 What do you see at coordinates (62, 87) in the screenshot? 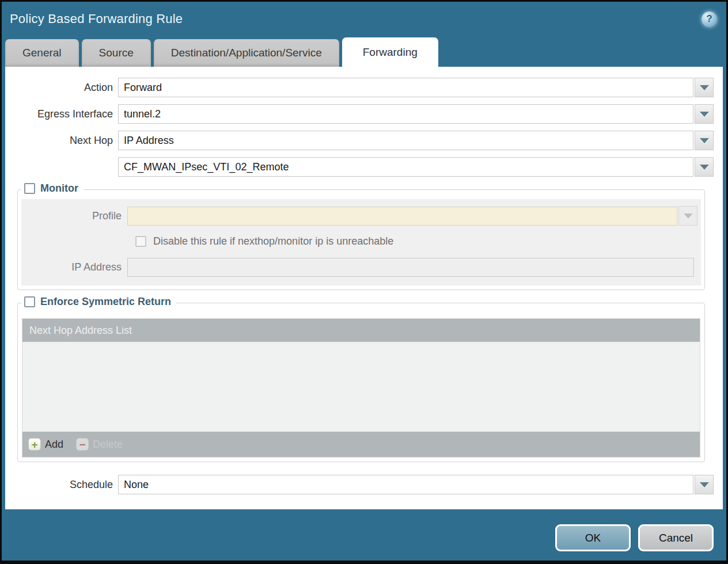
I see `action-label: Action` at bounding box center [62, 87].